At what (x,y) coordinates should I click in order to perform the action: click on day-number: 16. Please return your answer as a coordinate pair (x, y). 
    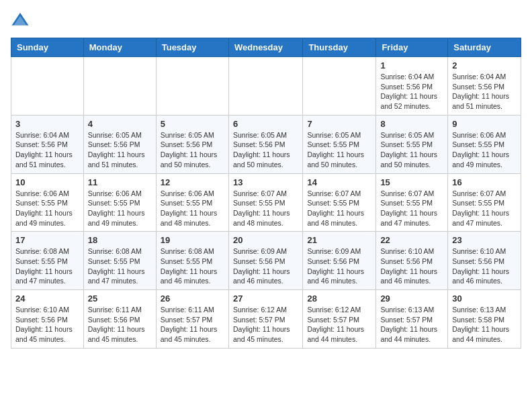
    Looking at the image, I should click on (484, 183).